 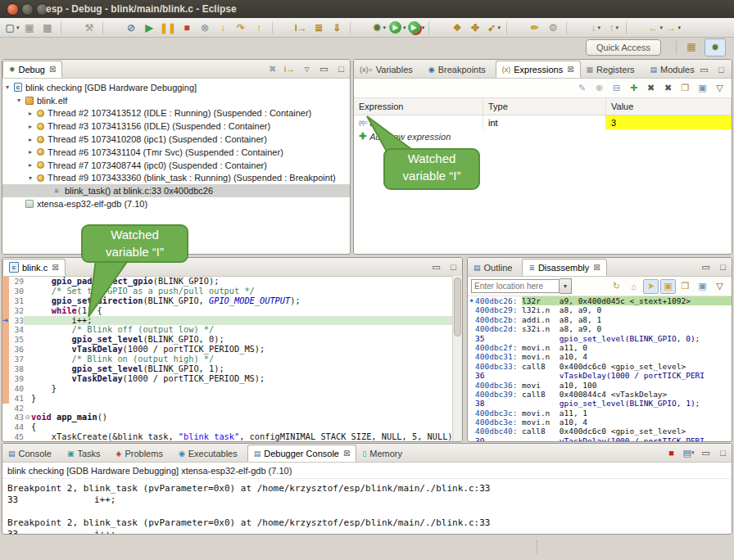 I want to click on disassembly-line: 400dbc31: movi.n a10, 4, so click(x=600, y=357).